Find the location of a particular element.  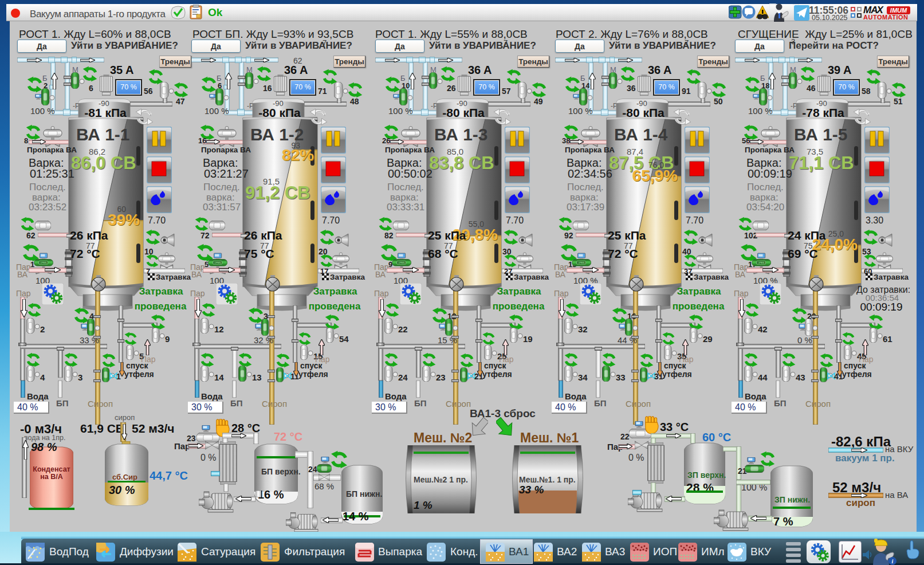

svg-text: i is located at coordinates (892, 562).